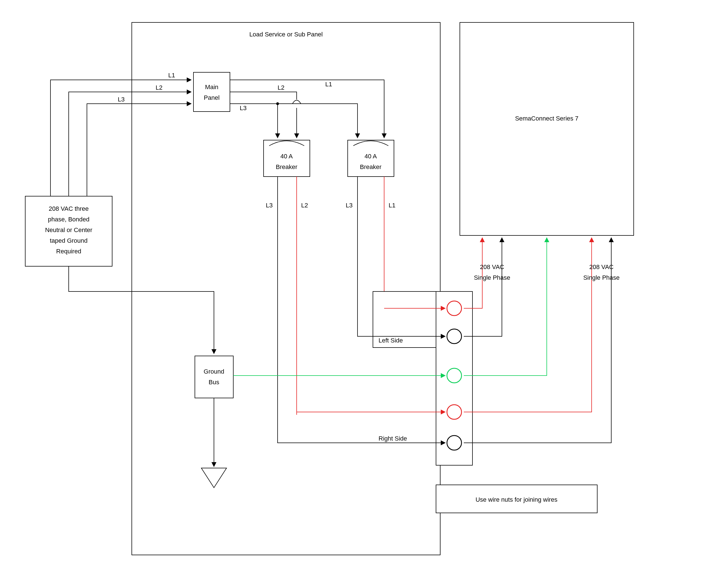  What do you see at coordinates (393, 438) in the screenshot?
I see `right-side-label: Right Side` at bounding box center [393, 438].